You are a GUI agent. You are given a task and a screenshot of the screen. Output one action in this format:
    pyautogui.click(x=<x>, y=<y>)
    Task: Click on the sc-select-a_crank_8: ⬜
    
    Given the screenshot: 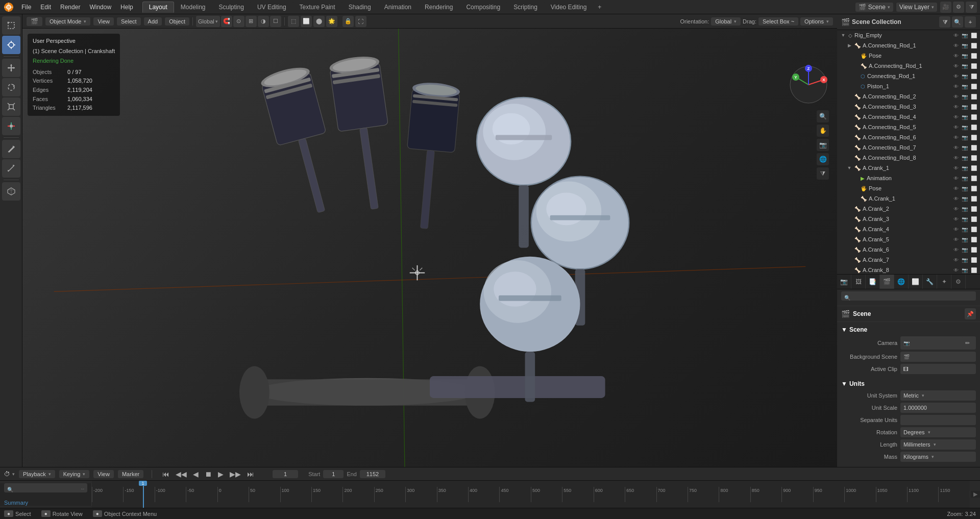 What is the action you would take?
    pyautogui.click(x=974, y=270)
    